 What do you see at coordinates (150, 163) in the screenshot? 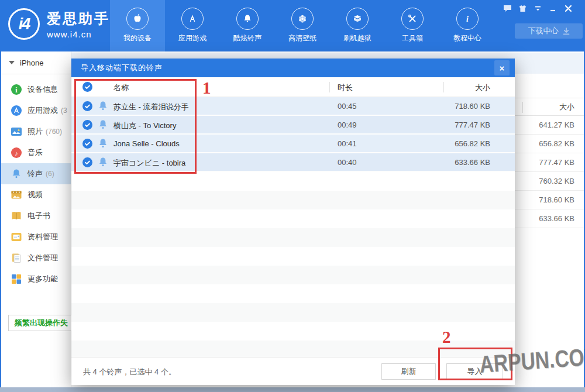
I see `ringtone-name: 宇宙コンビニ - tobira` at bounding box center [150, 163].